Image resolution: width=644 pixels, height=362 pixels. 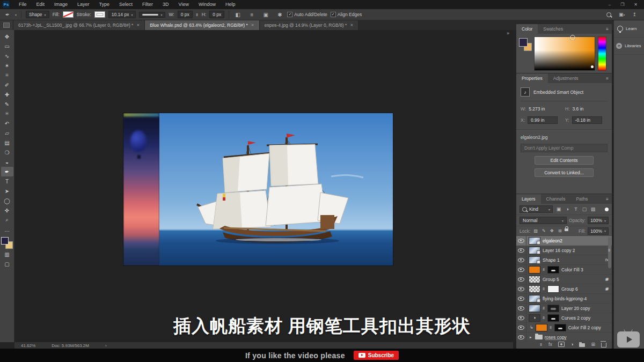 I want to click on x-position-field: 0.99 in, so click(x=543, y=120).